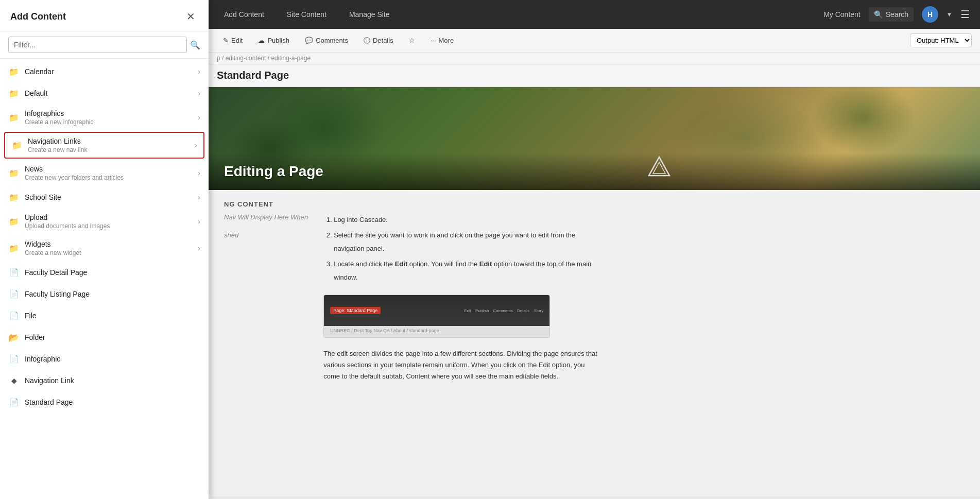 The image size is (980, 499). Describe the element at coordinates (104, 72) in the screenshot. I see `list-item-calendar: 📁 Calendar ›` at that location.